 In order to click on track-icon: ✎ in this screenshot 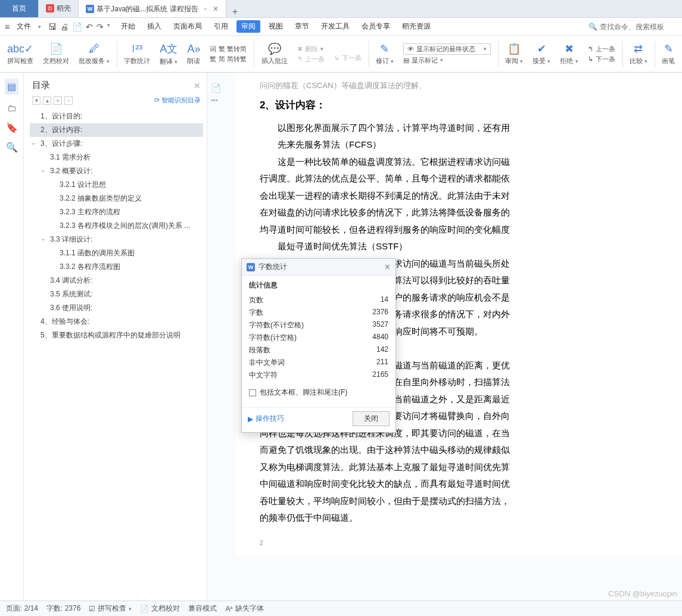, I will do `click(385, 49)`.